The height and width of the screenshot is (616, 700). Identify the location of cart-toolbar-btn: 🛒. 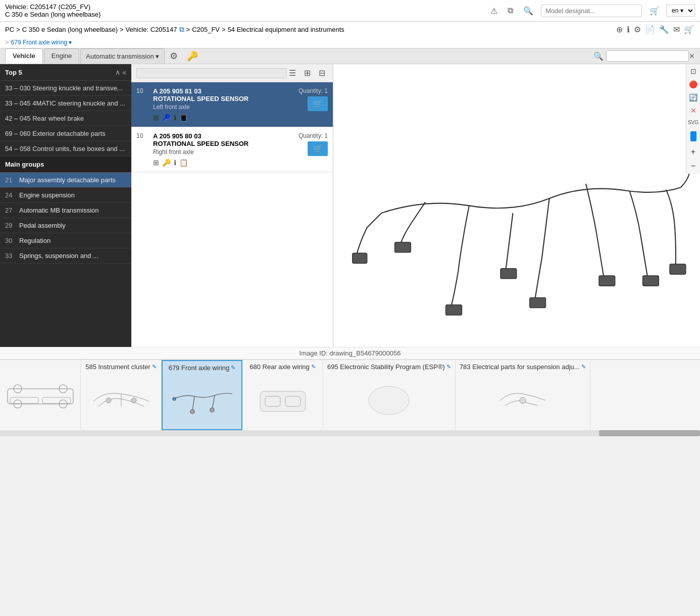
(689, 29).